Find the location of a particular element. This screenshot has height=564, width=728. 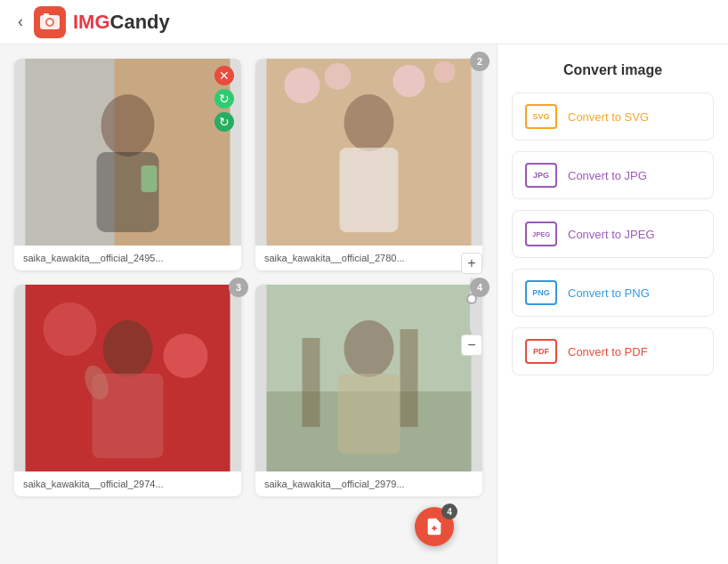

convert-svg-label: Convert to SVG is located at coordinates (609, 117).